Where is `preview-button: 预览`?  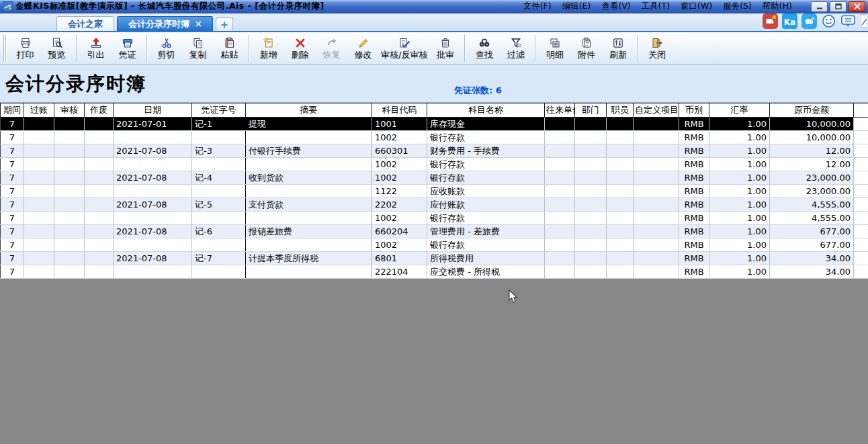 preview-button: 预览 is located at coordinates (56, 48).